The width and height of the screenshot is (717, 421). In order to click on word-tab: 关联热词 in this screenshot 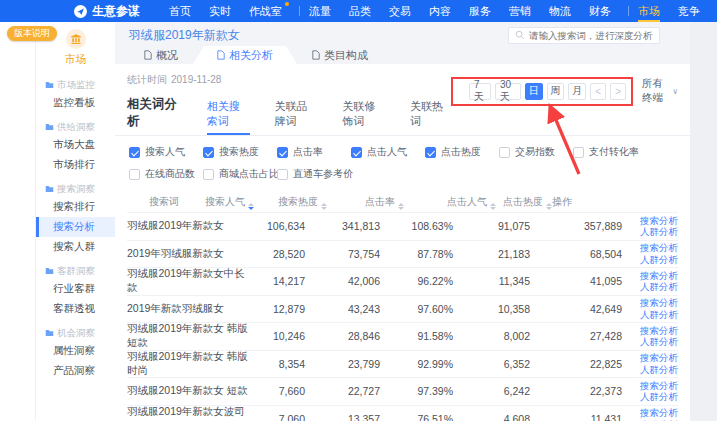, I will do `click(428, 117)`.